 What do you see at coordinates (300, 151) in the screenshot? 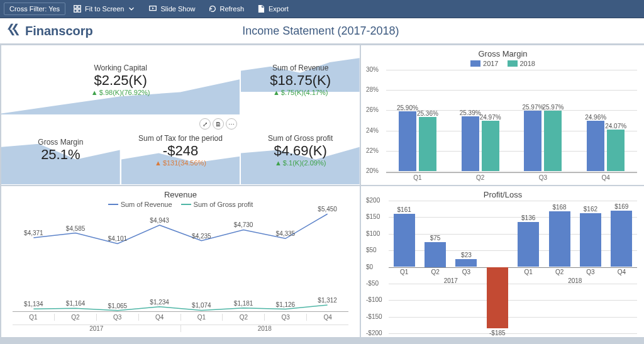
I see `kpi-value: $4.69(K)` at bounding box center [300, 151].